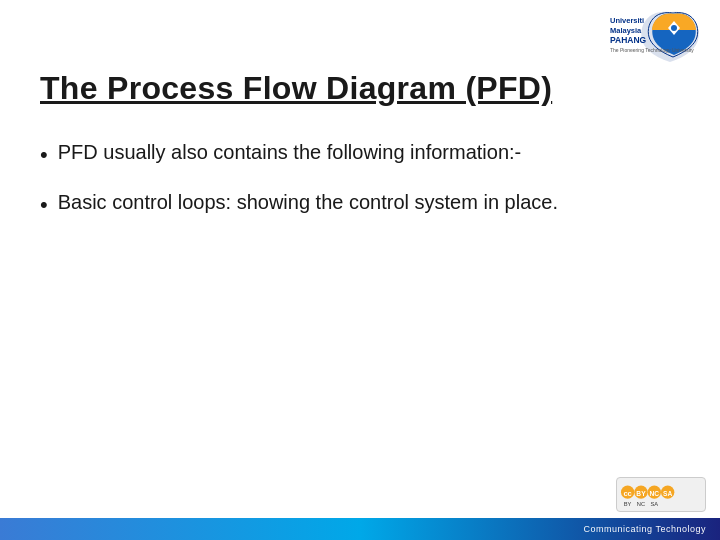  What do you see at coordinates (628, 492) in the screenshot?
I see `svg-text: cc` at bounding box center [628, 492].